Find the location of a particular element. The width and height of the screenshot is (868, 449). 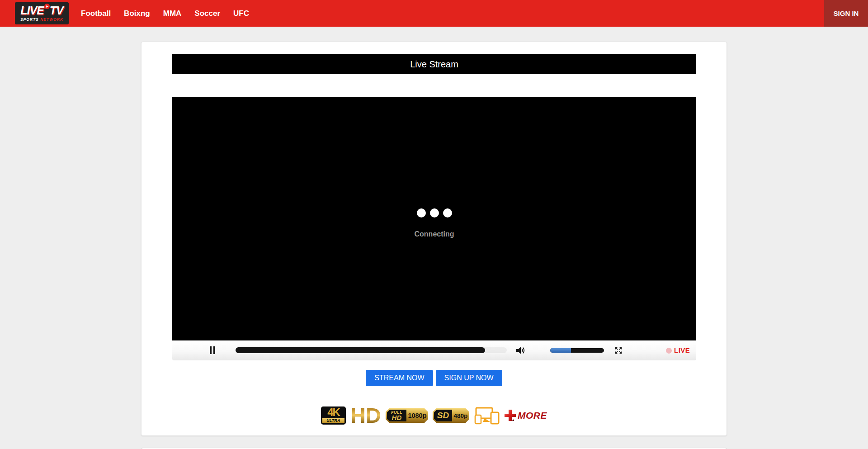

nav-item-ufc: UFC is located at coordinates (241, 14).